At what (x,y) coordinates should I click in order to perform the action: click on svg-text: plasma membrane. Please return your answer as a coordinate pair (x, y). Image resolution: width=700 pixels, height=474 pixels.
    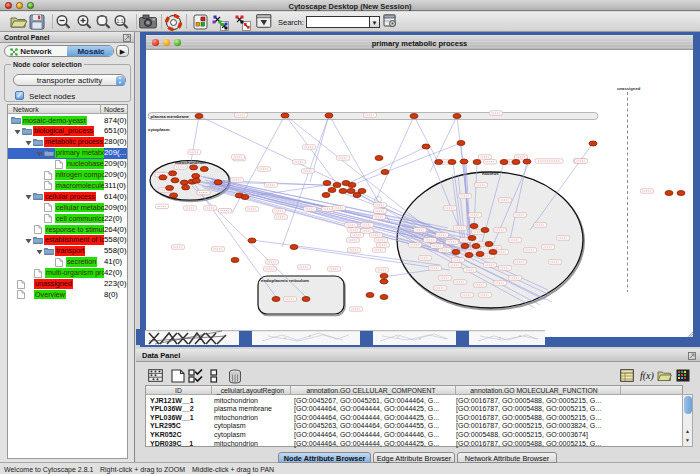
    Looking at the image, I should click on (170, 116).